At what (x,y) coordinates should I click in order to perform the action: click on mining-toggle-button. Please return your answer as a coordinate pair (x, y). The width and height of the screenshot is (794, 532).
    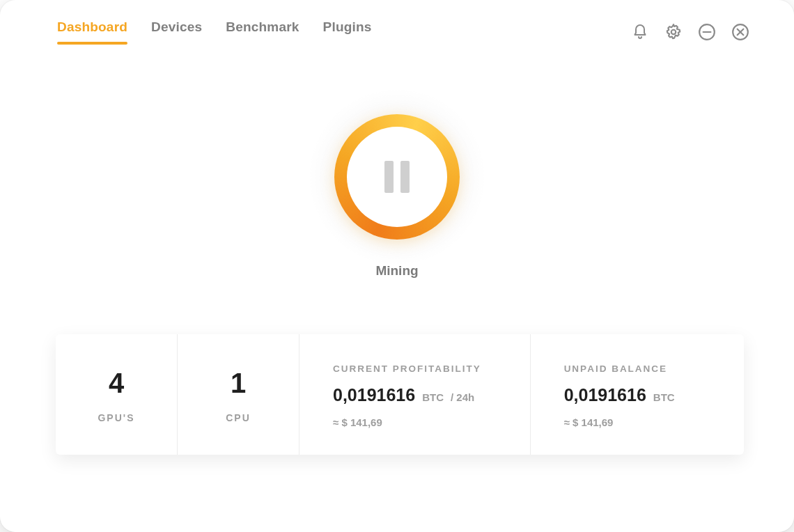
    Looking at the image, I should click on (397, 177).